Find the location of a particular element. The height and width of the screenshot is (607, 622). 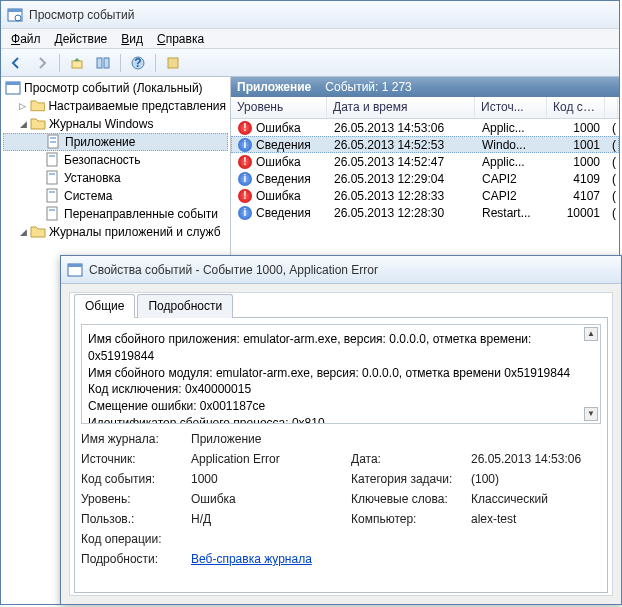

back-button is located at coordinates (16, 63).